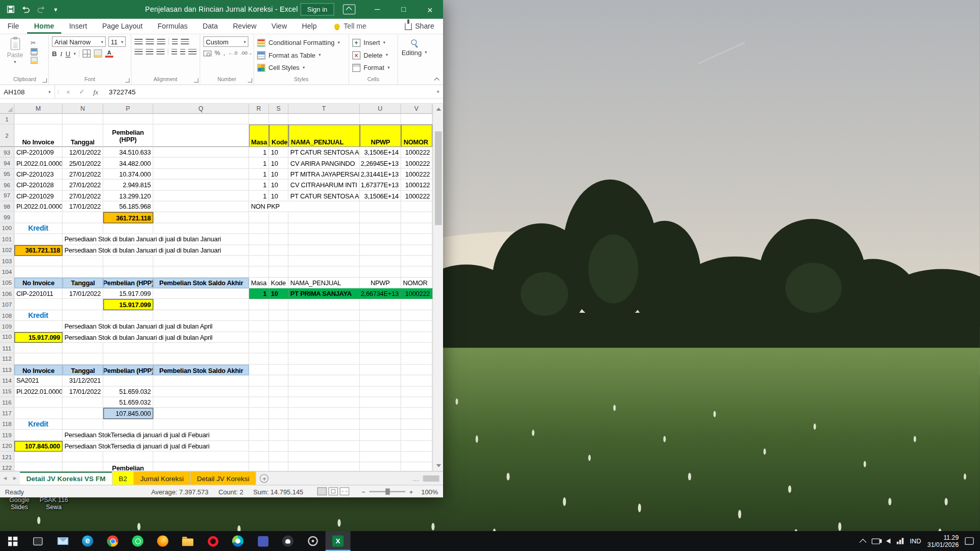 The image size is (980, 551). I want to click on cell-R113, so click(259, 370).